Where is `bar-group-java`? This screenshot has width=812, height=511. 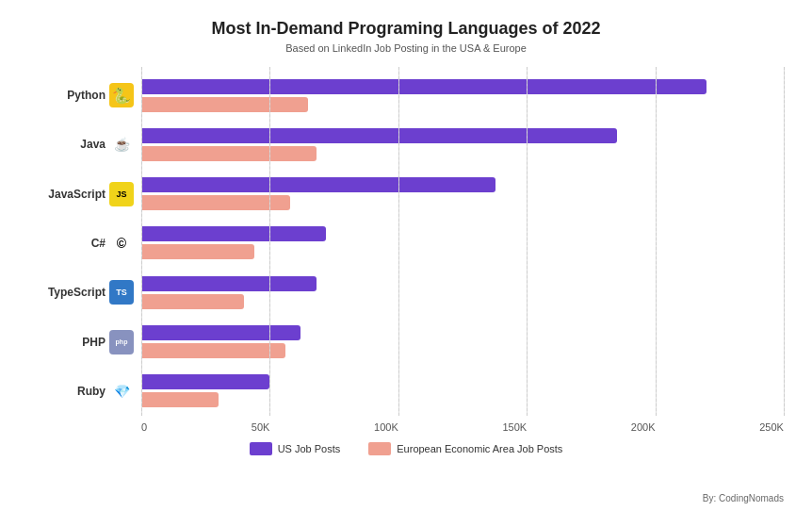
bar-group-java is located at coordinates (463, 144).